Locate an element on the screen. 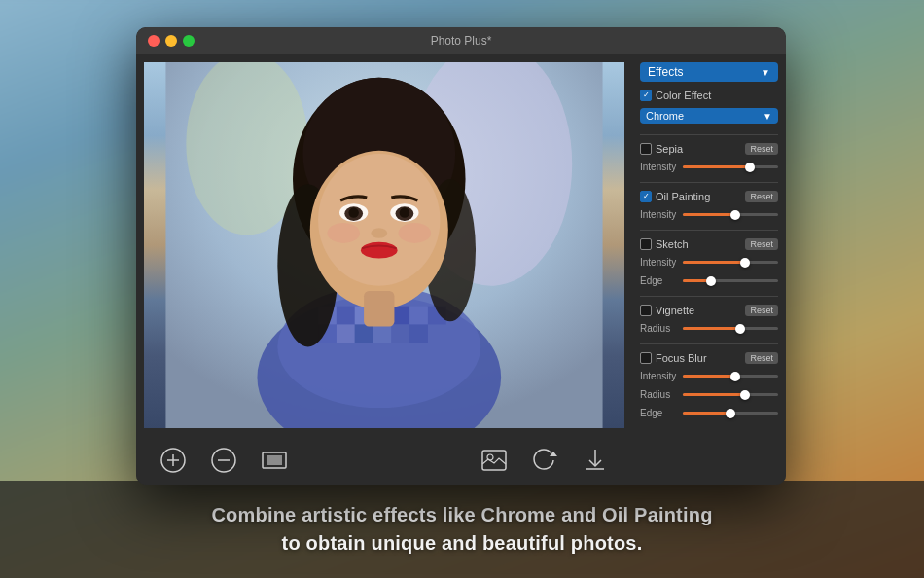  focus-blur-edge-thumb is located at coordinates (730, 414).